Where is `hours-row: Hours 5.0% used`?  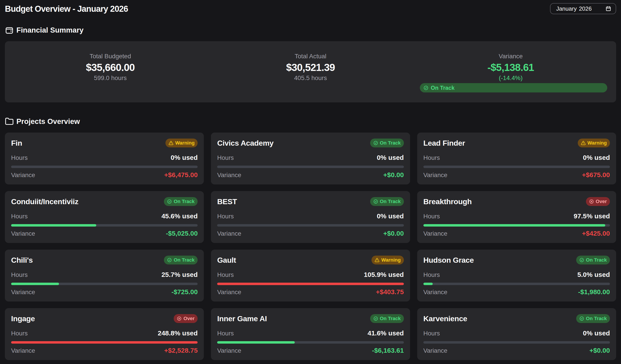
hours-row: Hours 5.0% used is located at coordinates (517, 275).